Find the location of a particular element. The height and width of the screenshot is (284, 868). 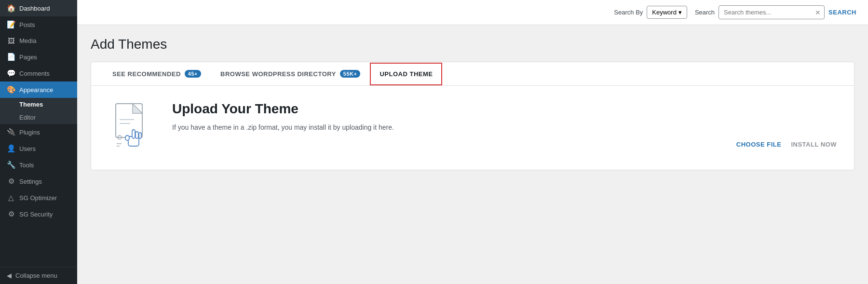

tab-recommended: SEE RECOMMENDED 45+ is located at coordinates (157, 74).